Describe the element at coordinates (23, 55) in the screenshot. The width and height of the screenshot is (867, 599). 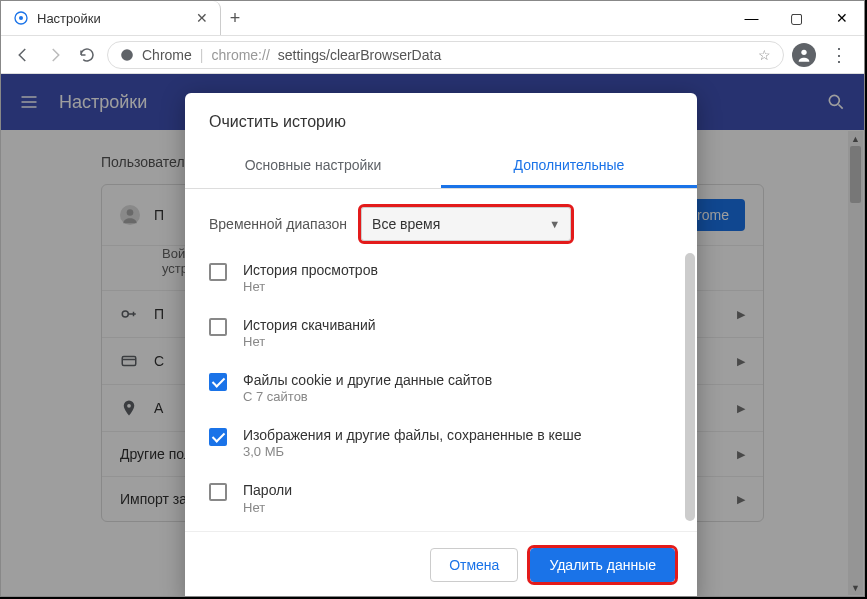
I see `back-button` at that location.